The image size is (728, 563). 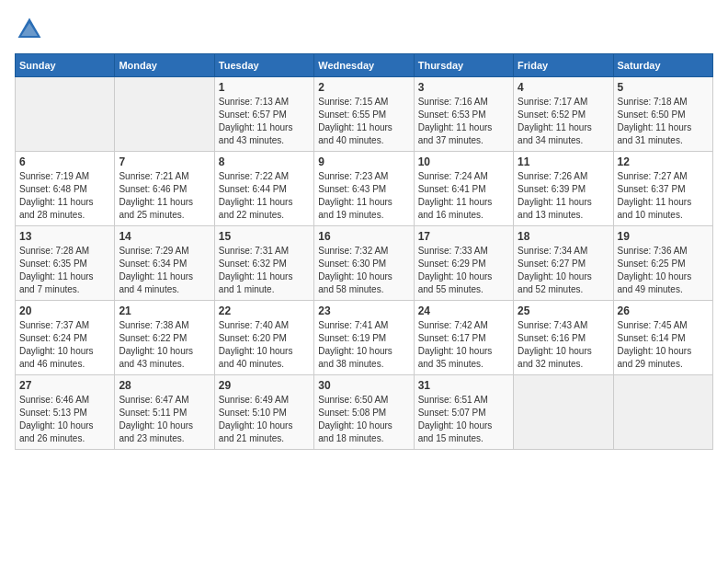 What do you see at coordinates (65, 66) in the screenshot?
I see `header-day: Sunday` at bounding box center [65, 66].